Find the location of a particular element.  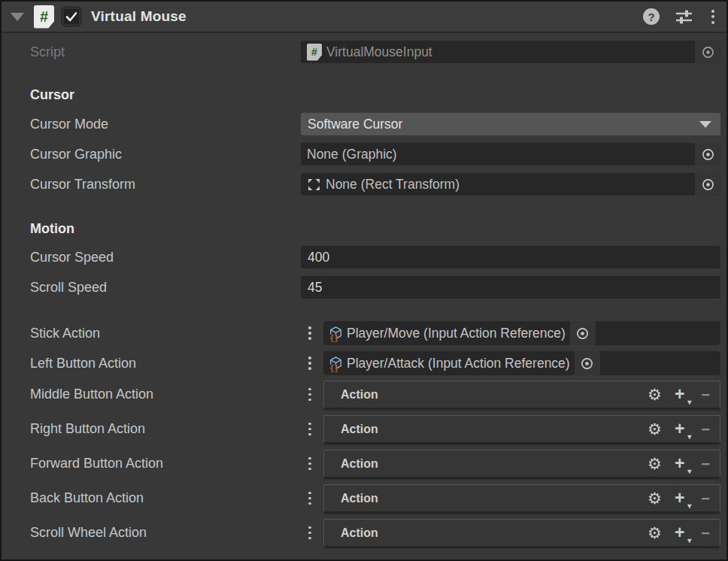

cursor-mode-value: Software Cursor is located at coordinates (355, 125).